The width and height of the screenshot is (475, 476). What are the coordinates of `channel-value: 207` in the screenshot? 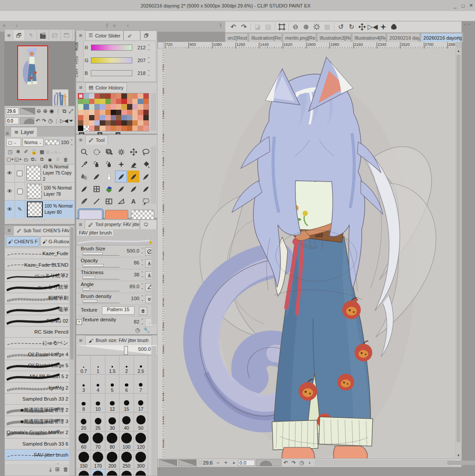 It's located at (140, 60).